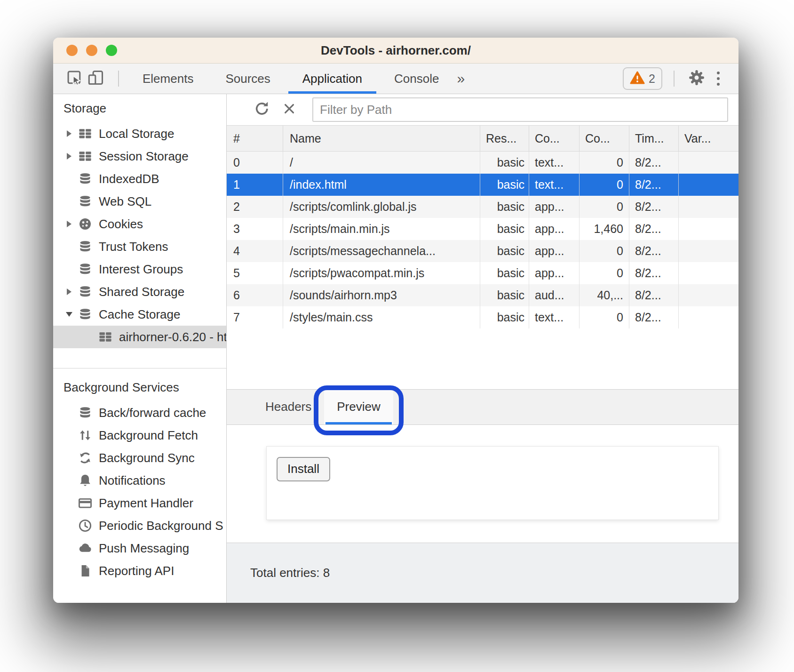 Image resolution: width=794 pixels, height=672 pixels. I want to click on column-header-time-cached: Tim..., so click(654, 138).